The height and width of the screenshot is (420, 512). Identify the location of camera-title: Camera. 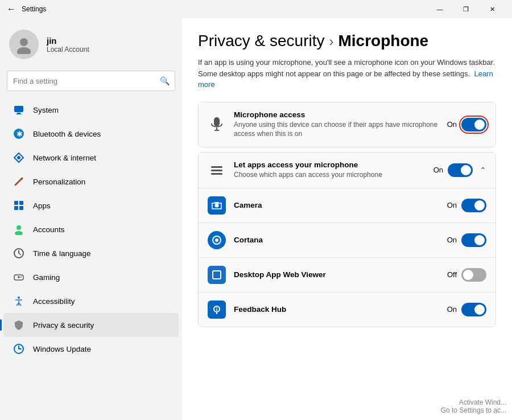
(337, 205).